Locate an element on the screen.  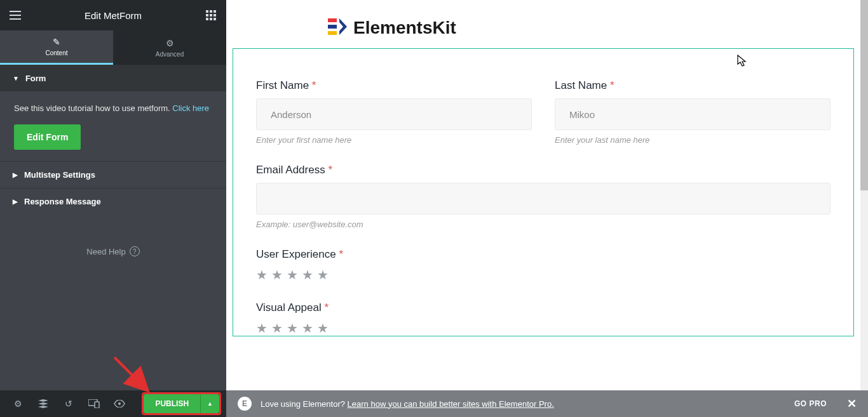
editor-tabs: ✎ Content ⚙ Advanced is located at coordinates (113, 48).